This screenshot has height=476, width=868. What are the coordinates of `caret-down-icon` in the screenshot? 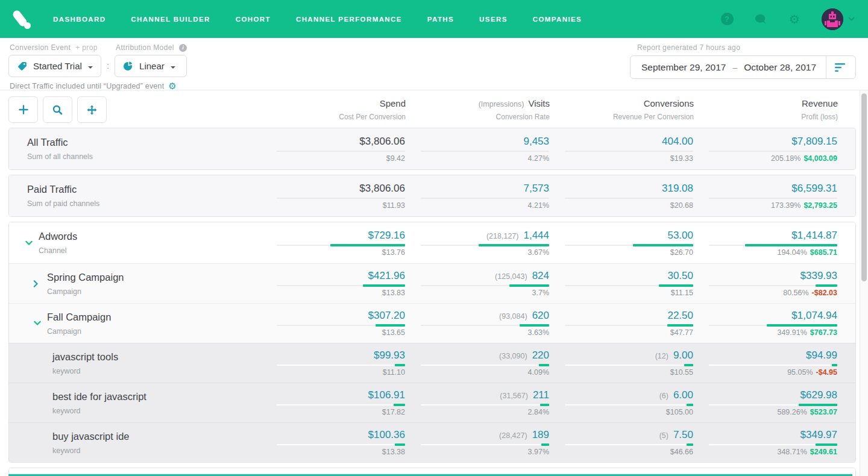 It's located at (173, 69).